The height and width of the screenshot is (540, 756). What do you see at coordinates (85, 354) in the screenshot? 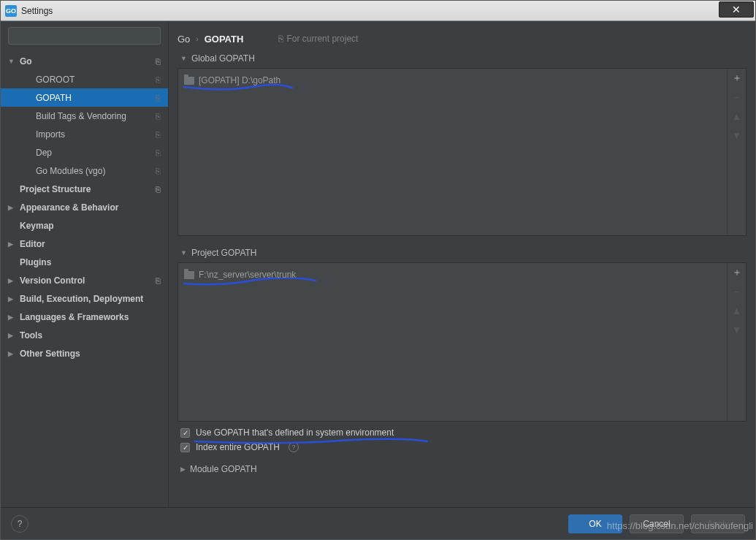
I see `sidebar-item-other-settings: Other Settings` at bounding box center [85, 354].